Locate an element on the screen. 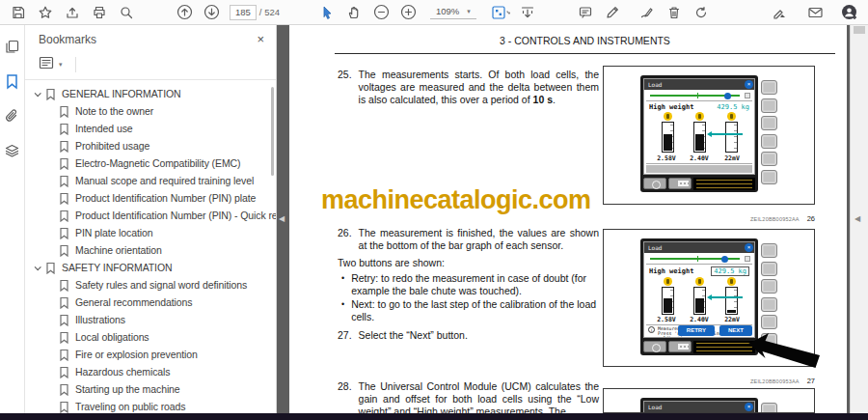  bookmark-item: Product Identification Number (PIN) - Qu… is located at coordinates (150, 215).